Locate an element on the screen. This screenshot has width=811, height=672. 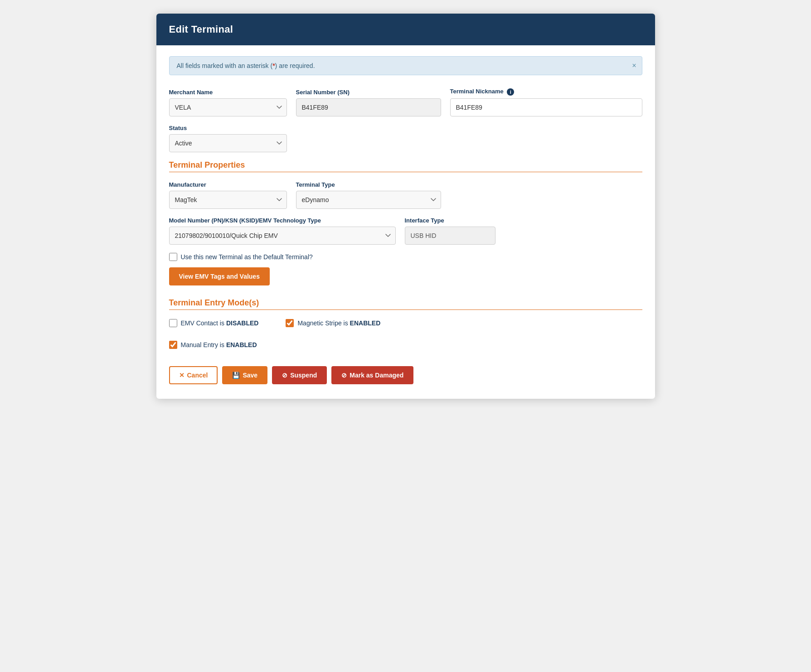
manufacturer-select: MagTek is located at coordinates (228, 200).